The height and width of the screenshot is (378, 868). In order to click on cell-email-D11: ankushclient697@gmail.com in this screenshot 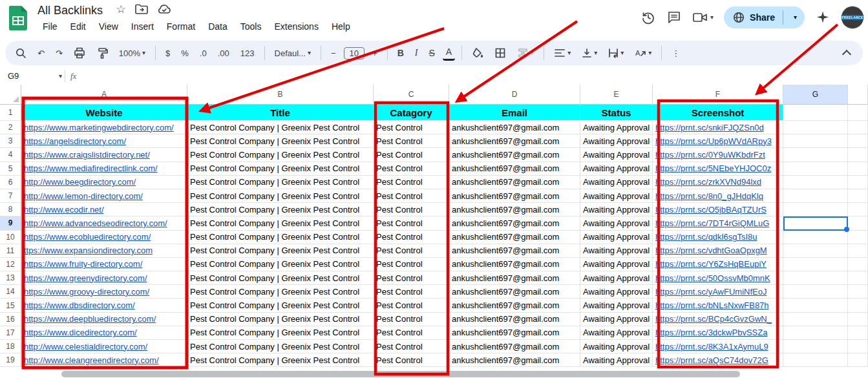, I will do `click(514, 251)`.